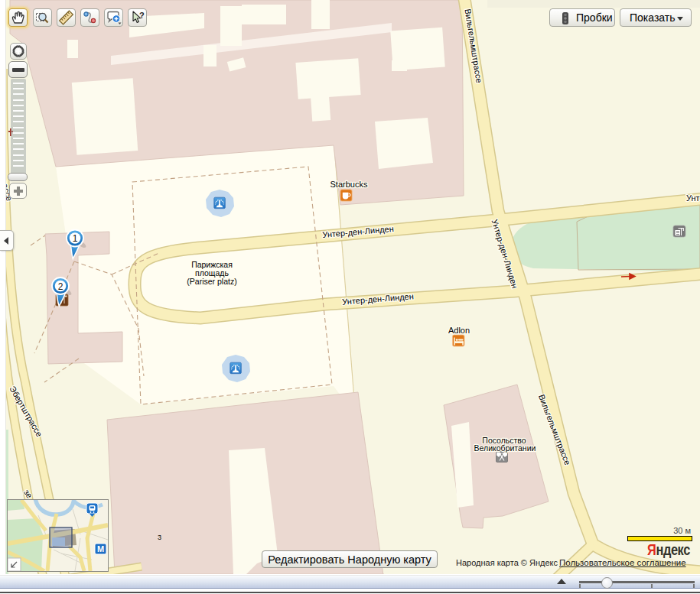  Describe the element at coordinates (75, 239) in the screenshot. I see `svg-text: 1` at that location.